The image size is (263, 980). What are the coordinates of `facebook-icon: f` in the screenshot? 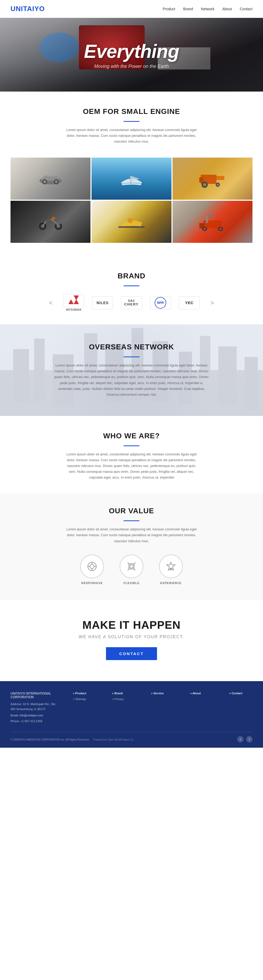 It's located at (249, 740).